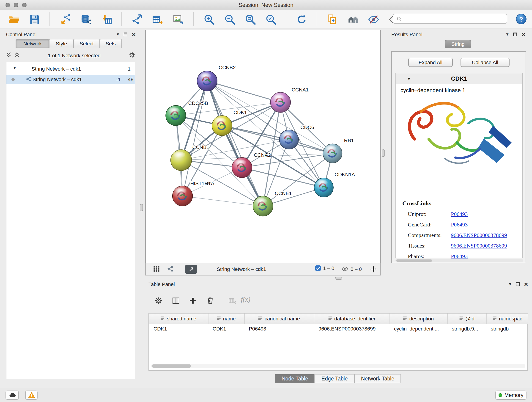 The width and height of the screenshot is (532, 402). Describe the element at coordinates (450, 19) in the screenshot. I see `search-box` at that location.